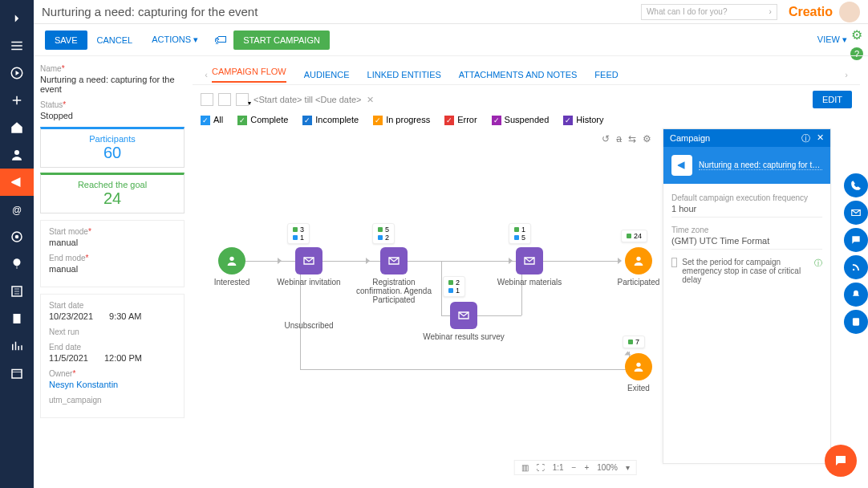 The height and width of the screenshot is (488, 868). What do you see at coordinates (647, 139) in the screenshot?
I see `flow-settings-icon: ⚙` at bounding box center [647, 139].